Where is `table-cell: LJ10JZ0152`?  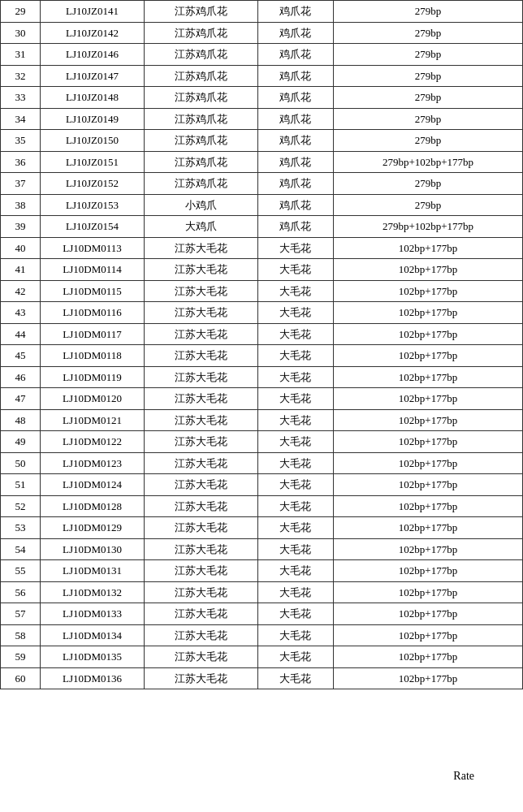
table-cell: LJ10JZ0152 is located at coordinates (92, 184).